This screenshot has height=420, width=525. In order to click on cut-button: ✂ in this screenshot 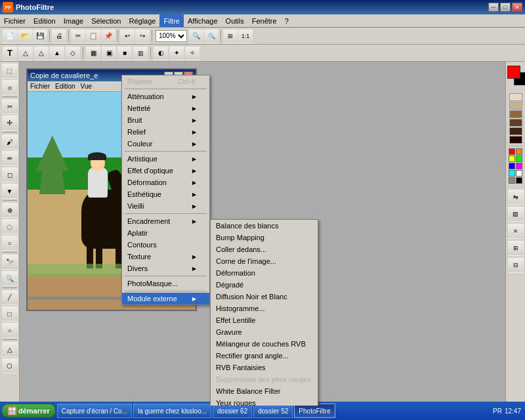, I will do `click(78, 36)`.